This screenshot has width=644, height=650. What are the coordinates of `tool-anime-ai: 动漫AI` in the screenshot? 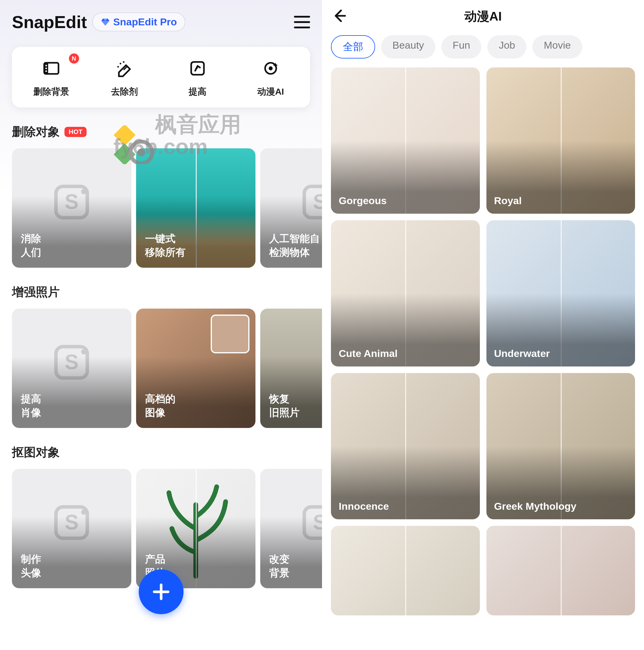 It's located at (271, 77).